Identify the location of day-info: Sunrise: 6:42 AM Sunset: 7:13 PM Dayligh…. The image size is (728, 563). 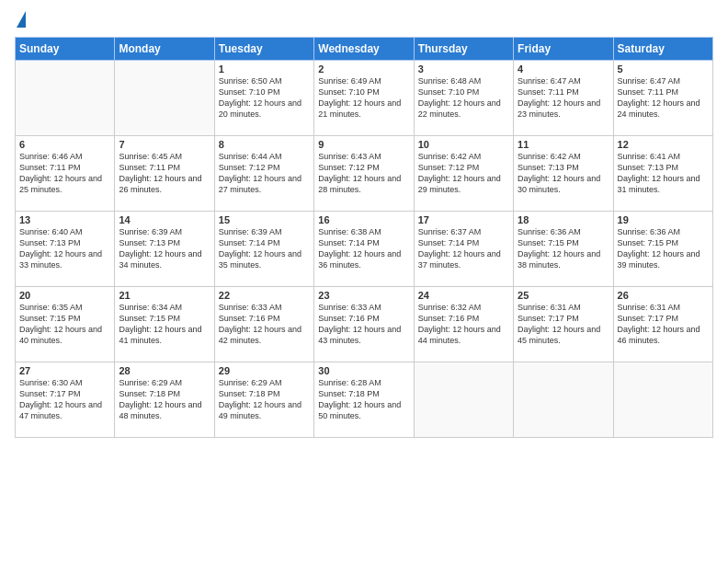
(563, 173).